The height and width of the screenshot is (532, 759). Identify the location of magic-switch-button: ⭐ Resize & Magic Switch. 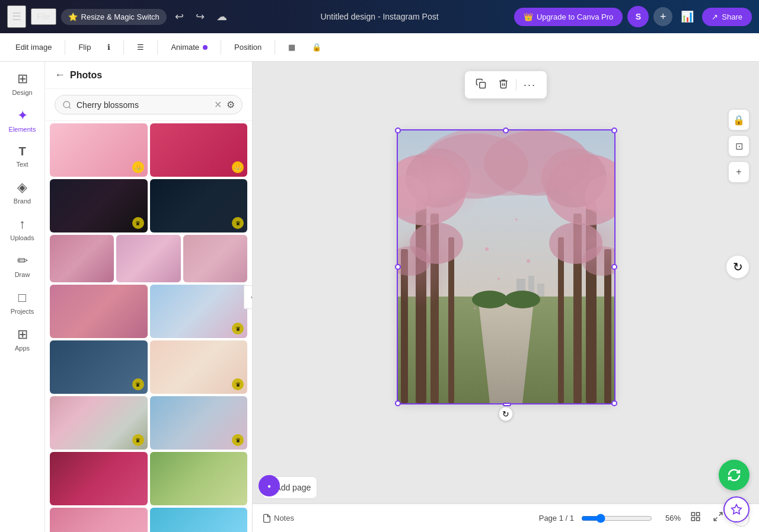
(114, 17).